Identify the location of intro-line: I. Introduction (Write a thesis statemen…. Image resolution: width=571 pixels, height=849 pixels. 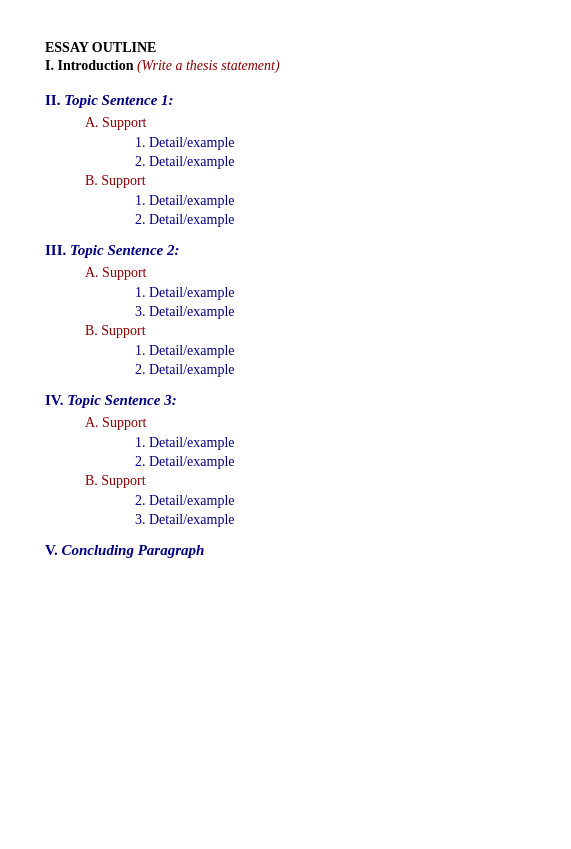
(286, 66).